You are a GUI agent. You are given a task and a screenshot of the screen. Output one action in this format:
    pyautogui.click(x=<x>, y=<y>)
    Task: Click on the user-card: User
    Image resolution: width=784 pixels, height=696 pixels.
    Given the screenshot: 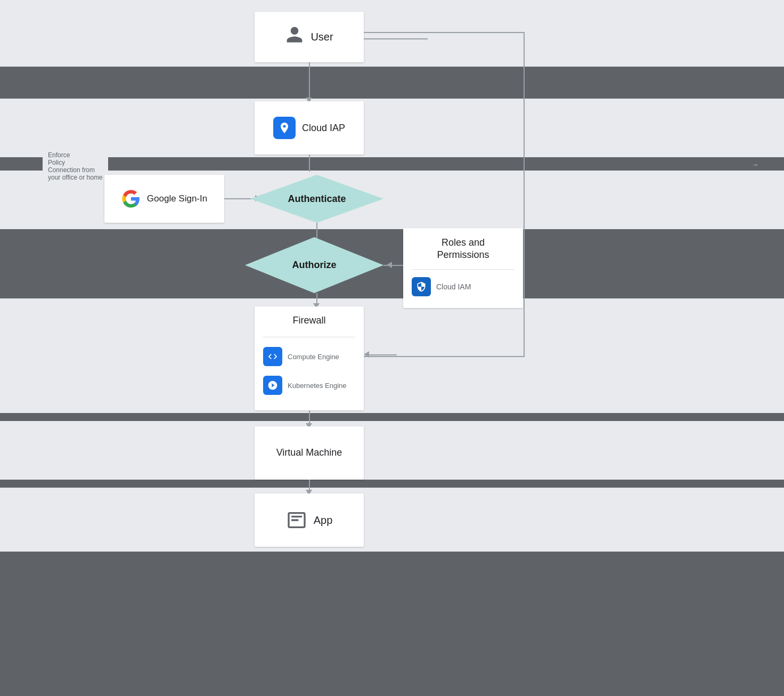 What is the action you would take?
    pyautogui.click(x=309, y=37)
    